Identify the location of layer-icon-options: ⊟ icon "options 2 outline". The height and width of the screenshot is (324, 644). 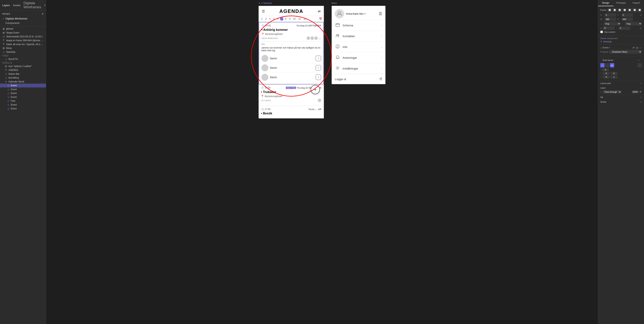
(23, 66).